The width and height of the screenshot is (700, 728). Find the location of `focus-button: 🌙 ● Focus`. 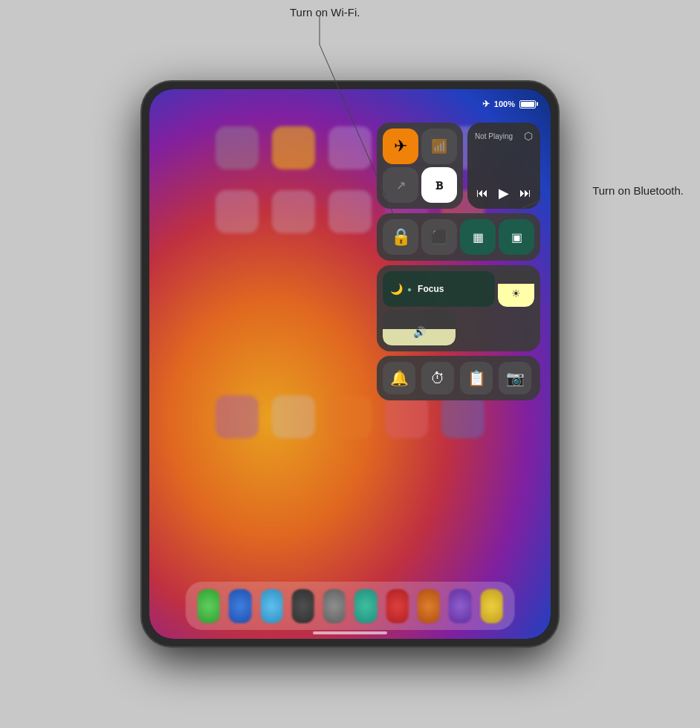

focus-button: 🌙 ● Focus is located at coordinates (438, 289).